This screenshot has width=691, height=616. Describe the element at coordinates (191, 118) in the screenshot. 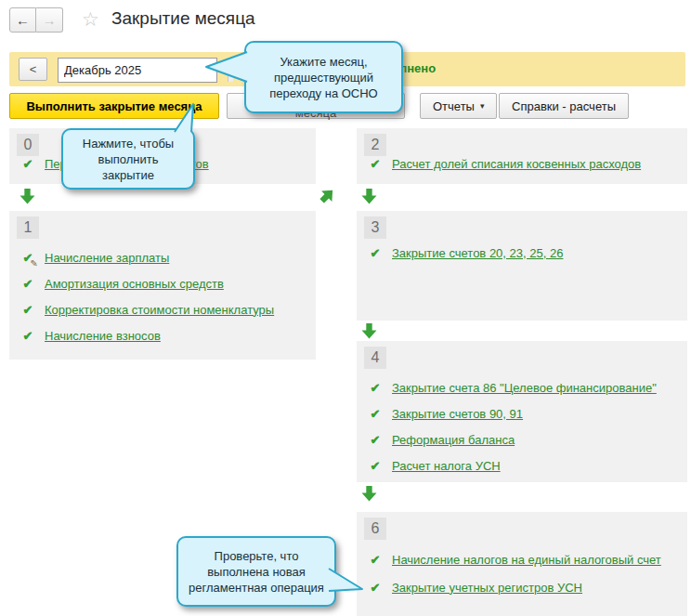

I see `tooltip-tail-up-icon` at that location.